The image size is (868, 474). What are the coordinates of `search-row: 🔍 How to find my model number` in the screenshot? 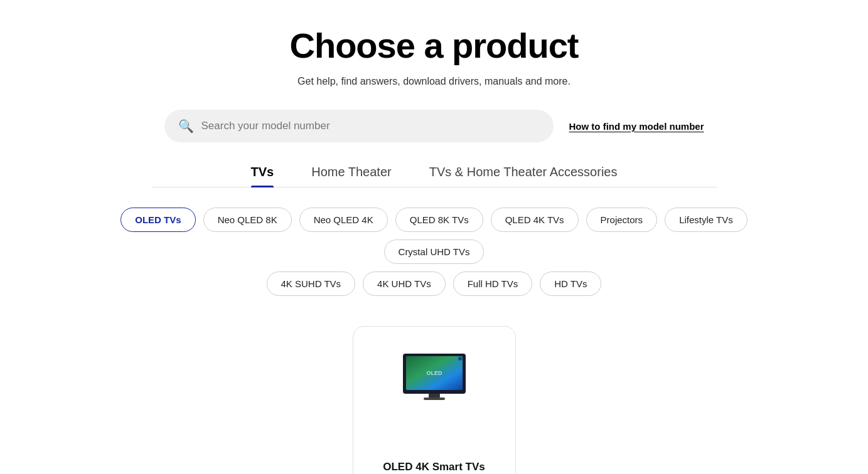 It's located at (434, 126).